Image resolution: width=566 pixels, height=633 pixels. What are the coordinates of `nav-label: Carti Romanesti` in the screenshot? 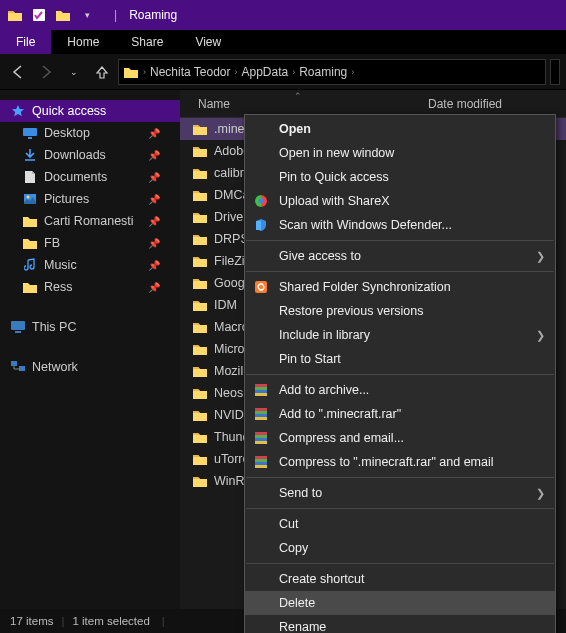 It's located at (89, 221).